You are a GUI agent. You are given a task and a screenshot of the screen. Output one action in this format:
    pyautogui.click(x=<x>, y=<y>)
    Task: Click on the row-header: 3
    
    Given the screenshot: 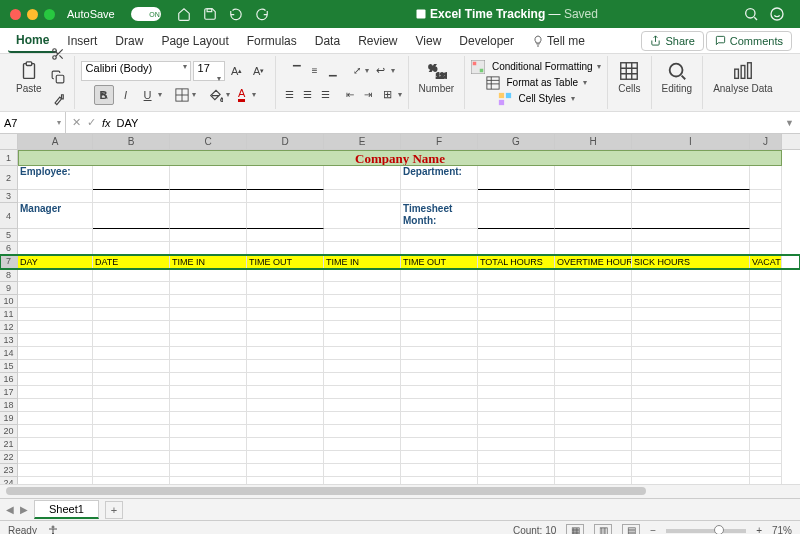 What is the action you would take?
    pyautogui.click(x=9, y=196)
    